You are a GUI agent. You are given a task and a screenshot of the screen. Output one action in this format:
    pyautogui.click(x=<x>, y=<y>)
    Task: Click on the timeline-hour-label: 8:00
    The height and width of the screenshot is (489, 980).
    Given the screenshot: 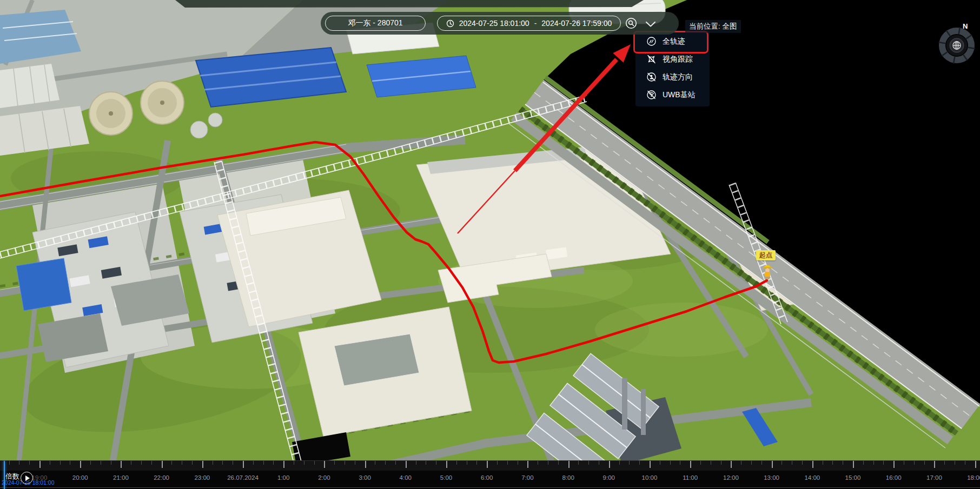 What is the action you would take?
    pyautogui.click(x=568, y=478)
    